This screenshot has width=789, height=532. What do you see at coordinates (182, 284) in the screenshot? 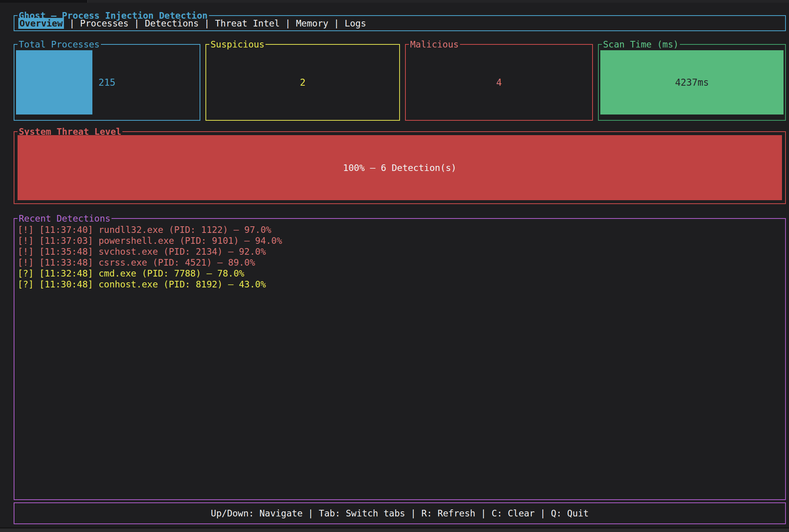
I see `detection-detail: conhost.exe (PID: 8192) — 43.0%` at bounding box center [182, 284].